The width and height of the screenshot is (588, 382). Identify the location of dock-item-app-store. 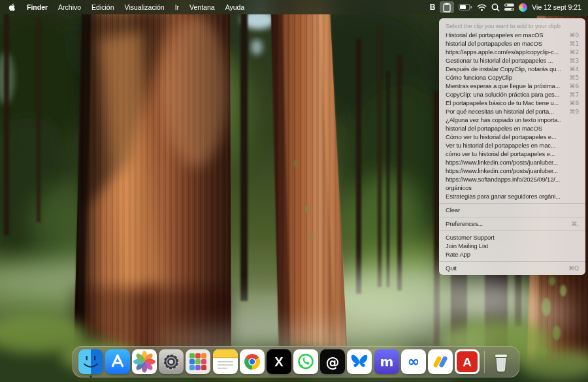
(118, 362).